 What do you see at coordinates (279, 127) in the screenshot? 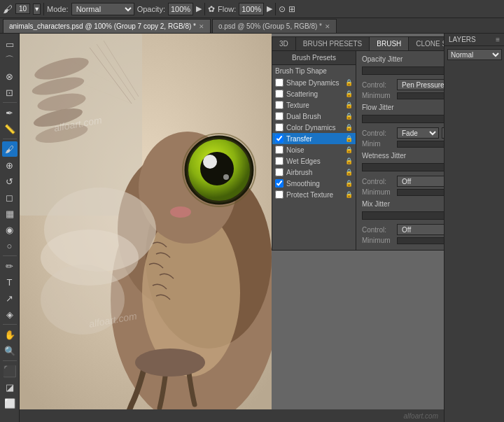
I see `color-dynamics-check` at bounding box center [279, 127].